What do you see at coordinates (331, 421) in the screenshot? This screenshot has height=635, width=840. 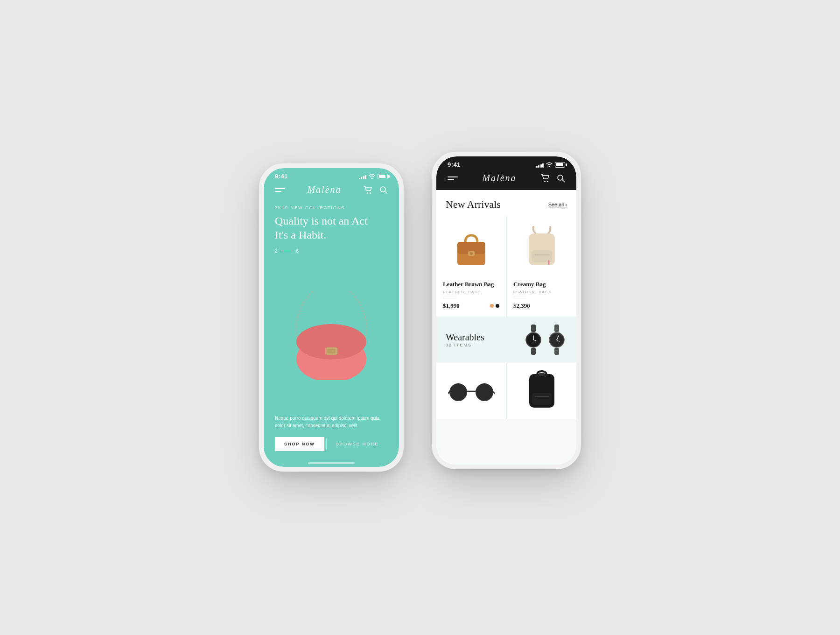 I see `hero-description: Neque porro quisquam est qui dolorem ips…` at bounding box center [331, 421].